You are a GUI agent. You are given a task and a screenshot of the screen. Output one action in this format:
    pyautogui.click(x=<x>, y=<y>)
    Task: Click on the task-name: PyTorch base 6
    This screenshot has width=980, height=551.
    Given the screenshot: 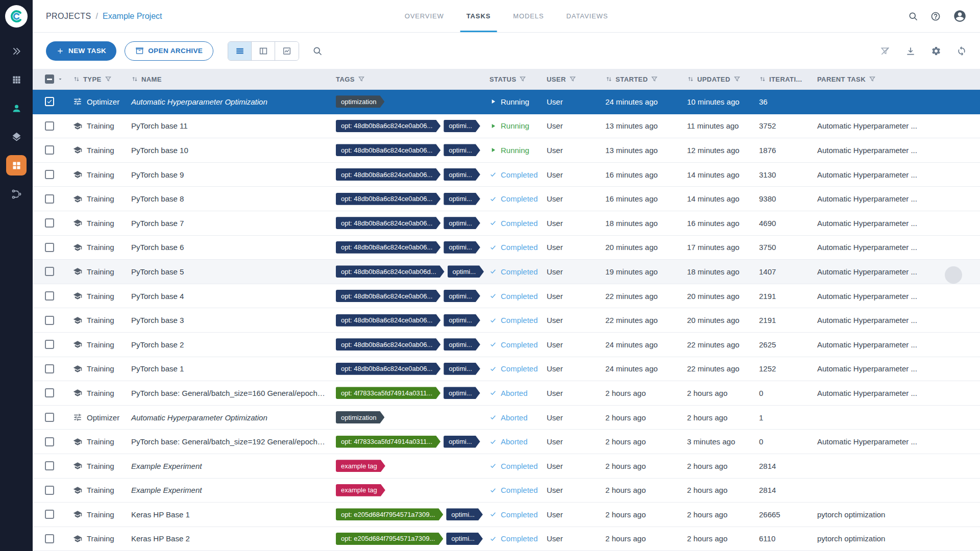 What is the action you would take?
    pyautogui.click(x=231, y=247)
    